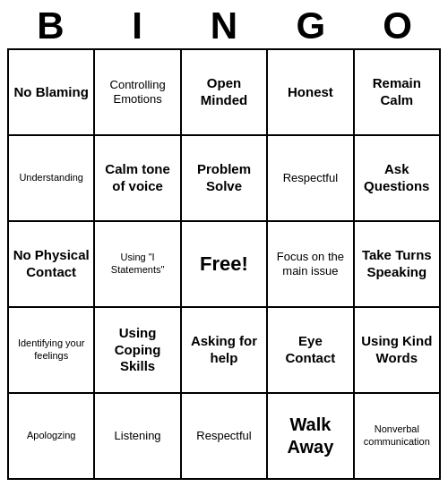  What do you see at coordinates (137, 350) in the screenshot?
I see `cell-text: Using Coping Skills` at bounding box center [137, 350].